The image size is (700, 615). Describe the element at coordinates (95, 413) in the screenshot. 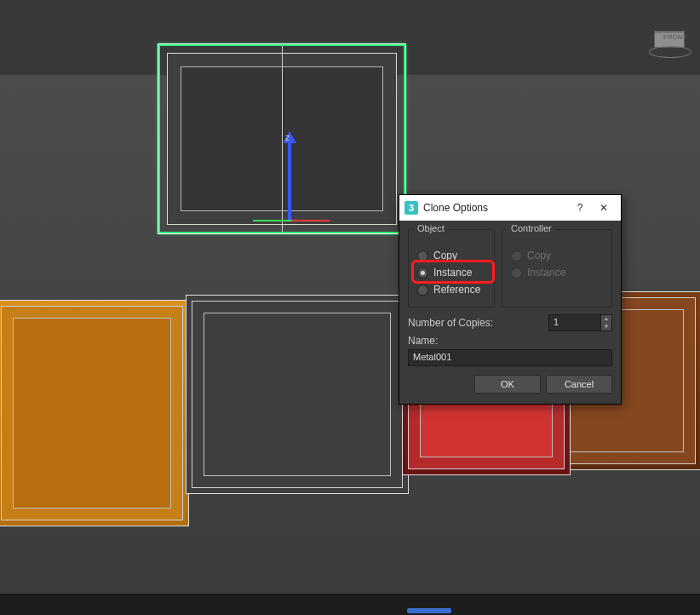

I see `scene-box-orange` at that location.